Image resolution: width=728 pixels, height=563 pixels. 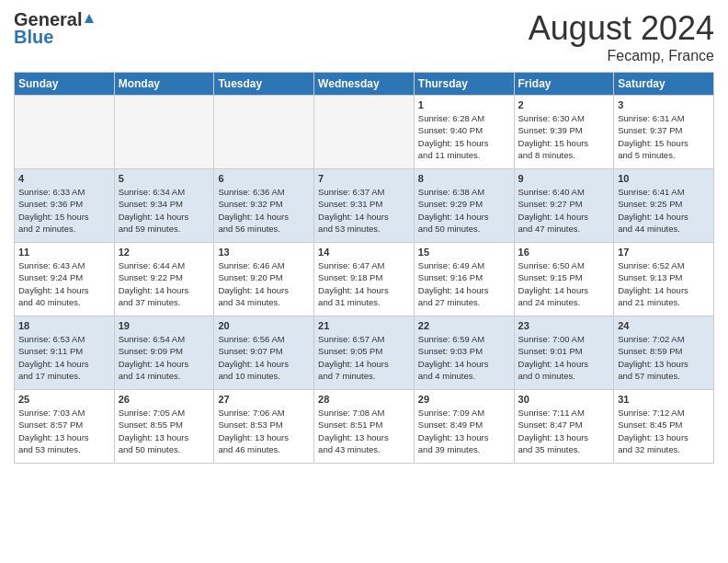 I want to click on calendar-week-row: 4Sunrise: 6:33 AMSunset: 9:36 PMDaylight…, so click(x=364, y=206).